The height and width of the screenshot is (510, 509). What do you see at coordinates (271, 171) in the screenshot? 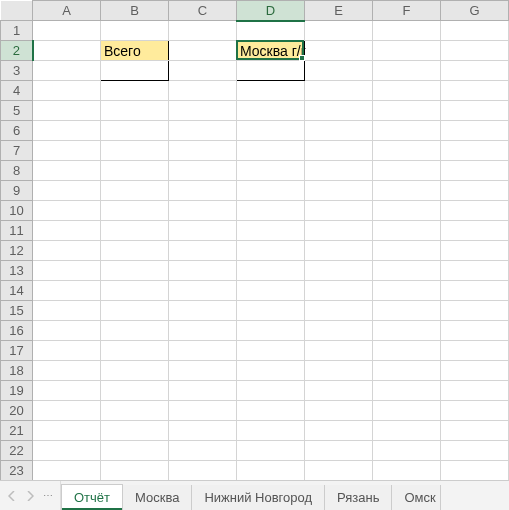
I see `cell-D8` at bounding box center [271, 171].